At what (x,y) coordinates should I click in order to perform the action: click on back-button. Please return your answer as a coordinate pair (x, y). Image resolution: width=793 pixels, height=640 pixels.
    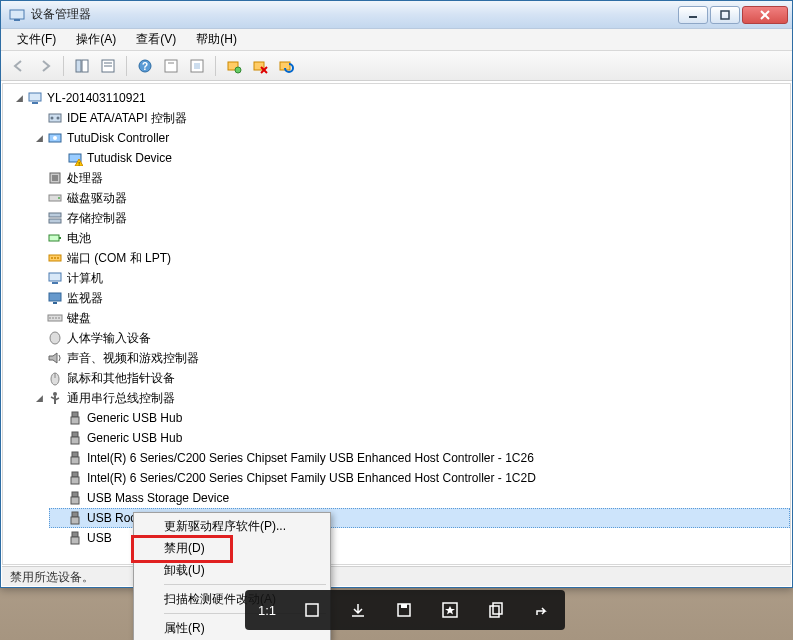
    Looking at the image, I should click on (19, 66).